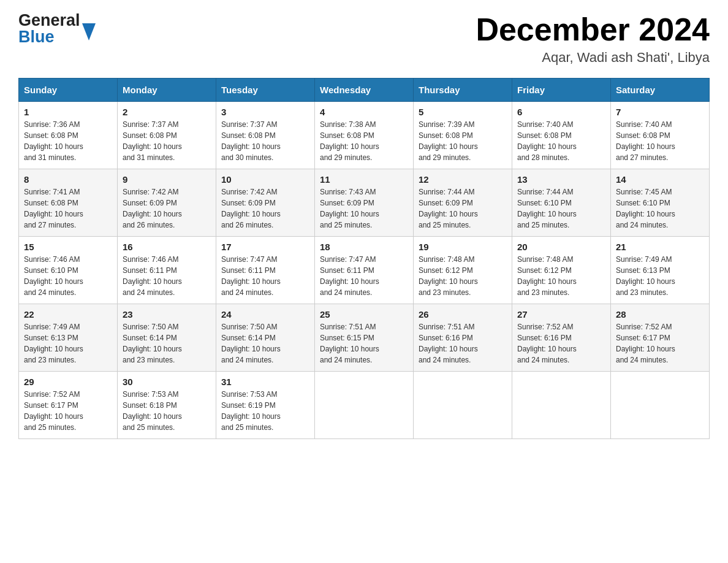 The height and width of the screenshot is (563, 728). I want to click on day-info: Sunrise: 7:43 AMSunset: 6:09 PMDaylight:…, so click(364, 209).